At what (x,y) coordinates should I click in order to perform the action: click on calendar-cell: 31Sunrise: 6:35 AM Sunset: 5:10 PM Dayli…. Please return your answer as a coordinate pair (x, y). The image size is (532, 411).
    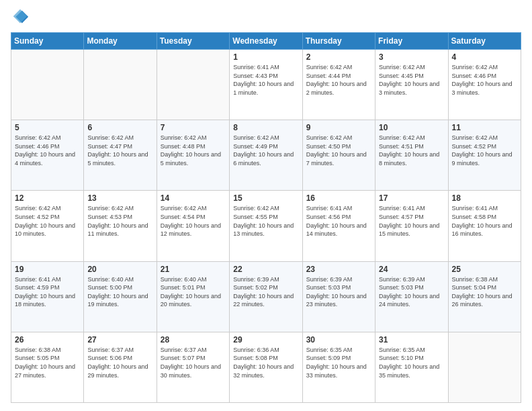
    Looking at the image, I should click on (412, 367).